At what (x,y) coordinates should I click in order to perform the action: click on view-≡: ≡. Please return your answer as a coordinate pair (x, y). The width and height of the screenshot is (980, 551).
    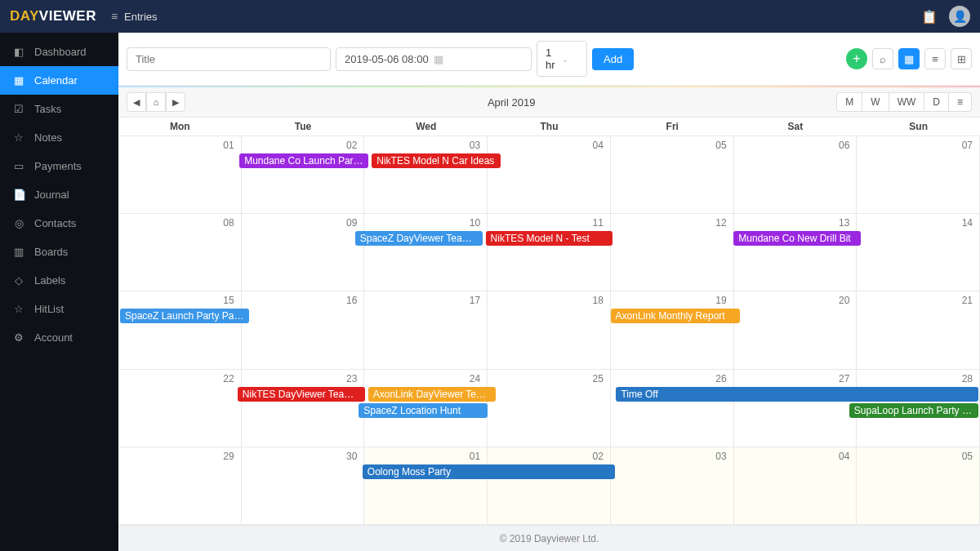
    Looking at the image, I should click on (960, 102).